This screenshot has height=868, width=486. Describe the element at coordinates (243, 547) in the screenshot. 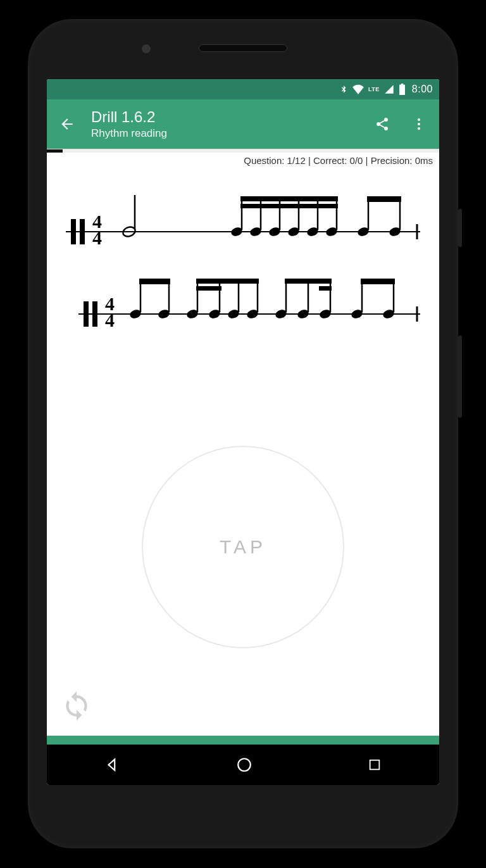

I see `tap-button: TAP` at that location.